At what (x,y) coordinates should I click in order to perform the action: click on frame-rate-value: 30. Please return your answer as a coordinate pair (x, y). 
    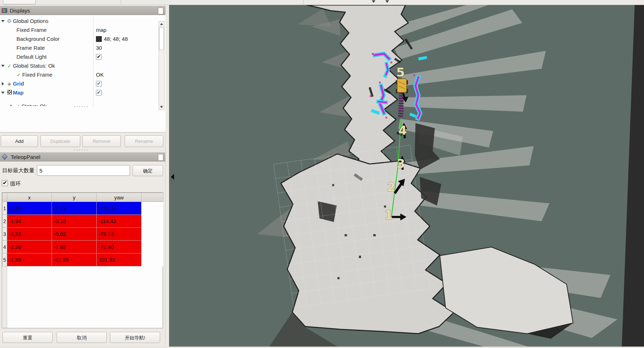
    Looking at the image, I should click on (99, 48).